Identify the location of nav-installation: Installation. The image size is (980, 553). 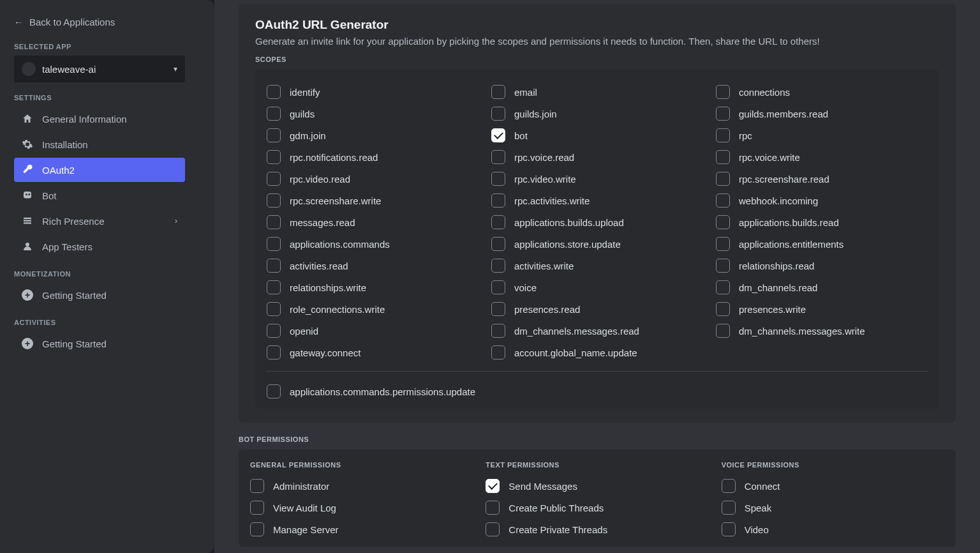
(100, 144).